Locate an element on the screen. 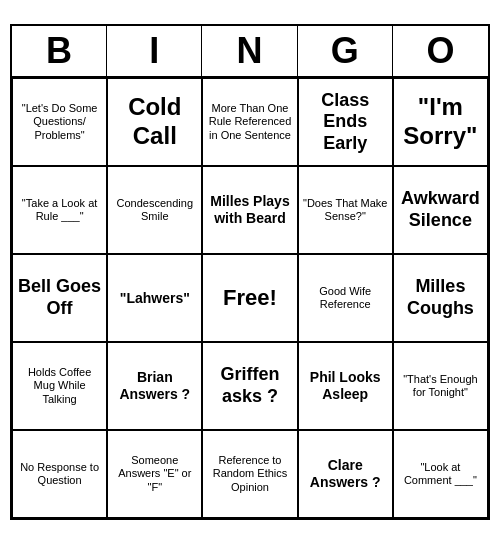 This screenshot has width=500, height=544. bingo-cell-6: Condescending Smile is located at coordinates (154, 210).